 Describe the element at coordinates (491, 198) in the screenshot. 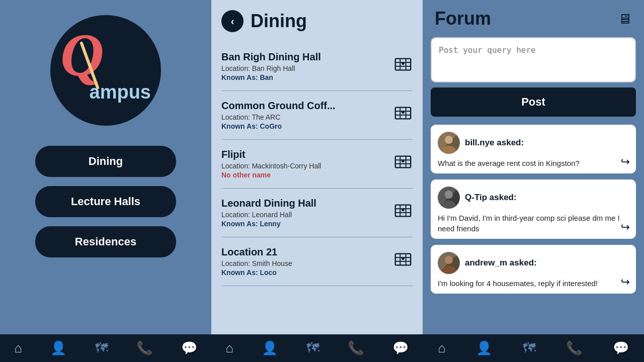

I see `post-username: Q-Tip asked:` at that location.